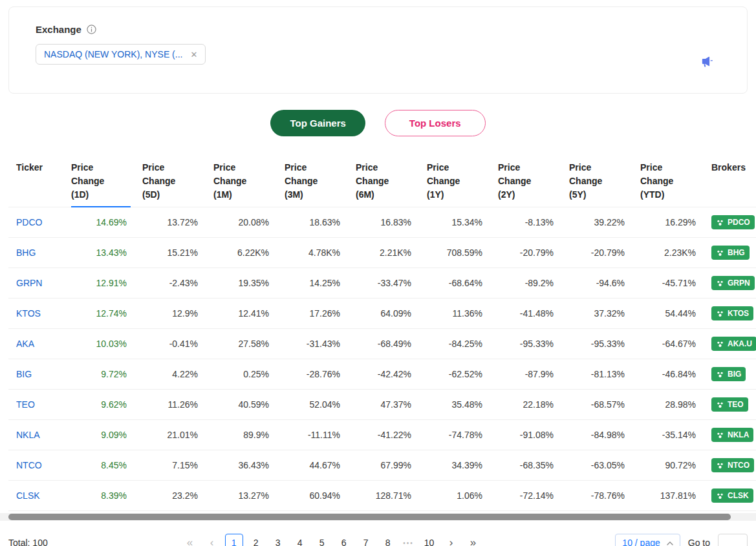 This screenshot has height=546, width=756. I want to click on price-change-cell: -42.42%, so click(383, 375).